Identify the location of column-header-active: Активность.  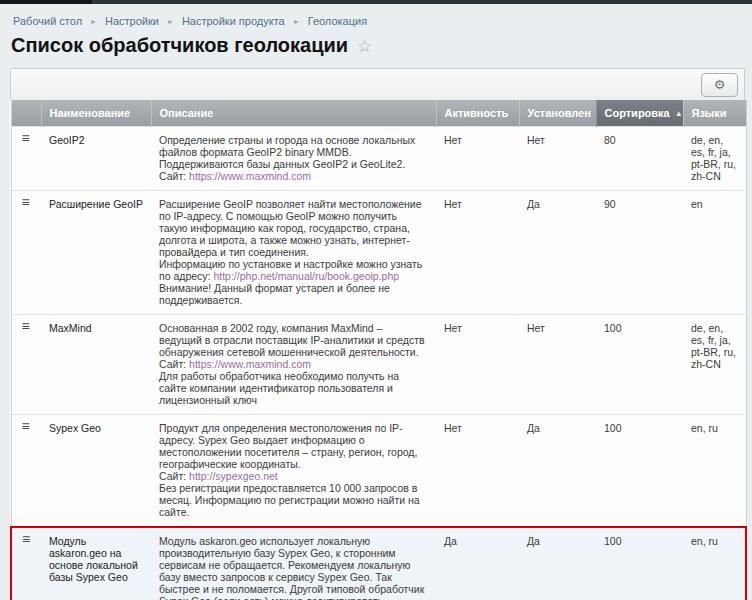
(478, 113).